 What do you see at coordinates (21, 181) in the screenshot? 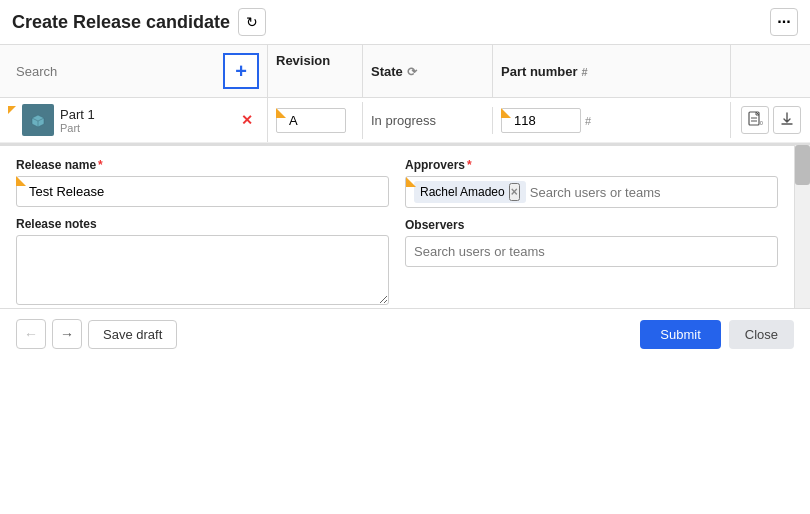
I see `release-name-flag` at bounding box center [21, 181].